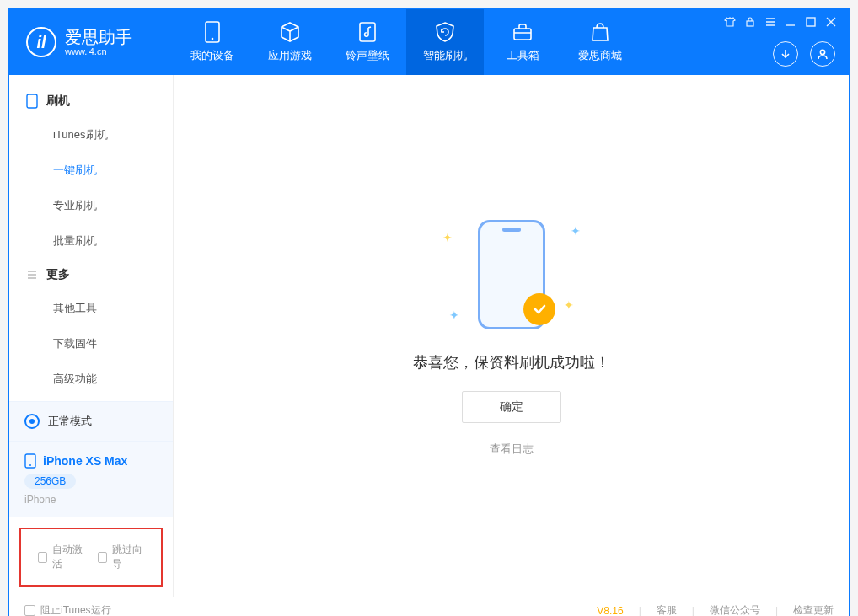 The height and width of the screenshot is (616, 858). Describe the element at coordinates (600, 42) in the screenshot. I see `nav-store: 爱思商城` at that location.